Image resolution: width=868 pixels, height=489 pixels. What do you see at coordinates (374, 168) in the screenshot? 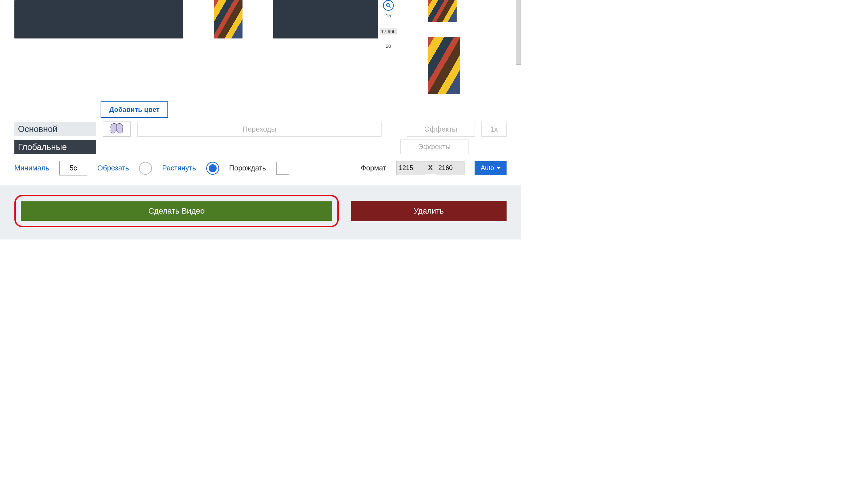
I see `format-label: Формат` at bounding box center [374, 168].